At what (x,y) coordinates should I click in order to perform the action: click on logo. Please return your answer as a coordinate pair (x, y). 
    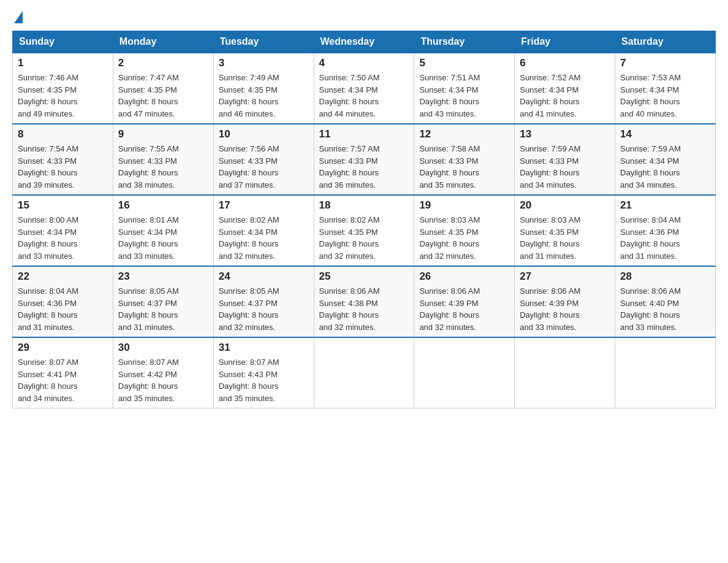
    Looking at the image, I should click on (17, 18).